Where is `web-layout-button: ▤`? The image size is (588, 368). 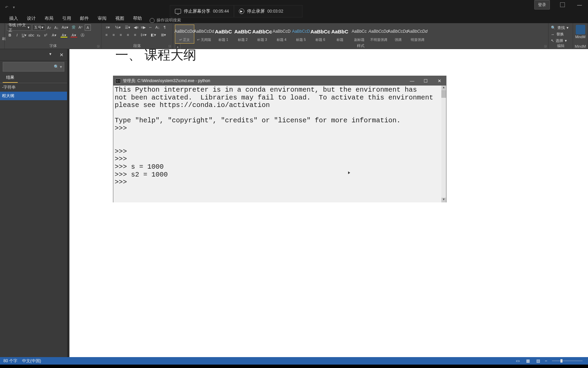 web-layout-button: ▤ is located at coordinates (538, 361).